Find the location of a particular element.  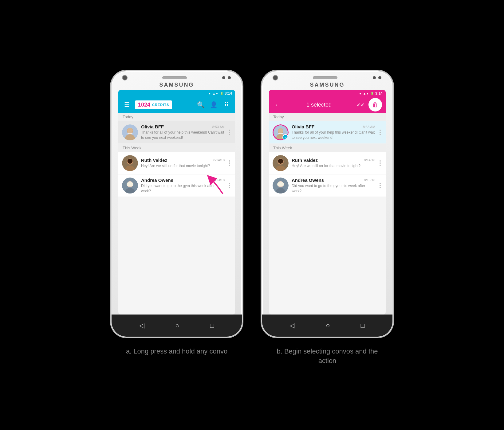

phone-a-screen: ▼ ▲▼ 🔋 3:14 ☰ 1024 CREDITS 🔍 is located at coordinates (177, 202).